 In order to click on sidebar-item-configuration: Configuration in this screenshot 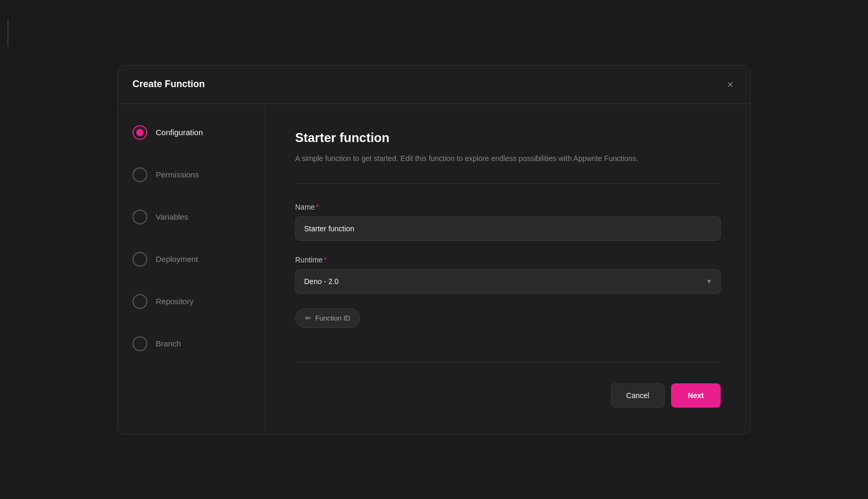, I will do `click(191, 133)`.